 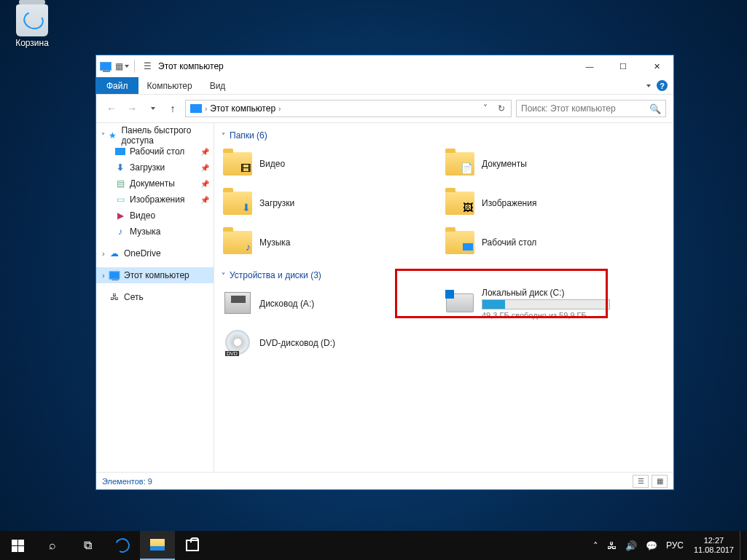 What do you see at coordinates (168, 135) in the screenshot?
I see `nav-quick-access-label: Панель быстрого доступа` at bounding box center [168, 135].